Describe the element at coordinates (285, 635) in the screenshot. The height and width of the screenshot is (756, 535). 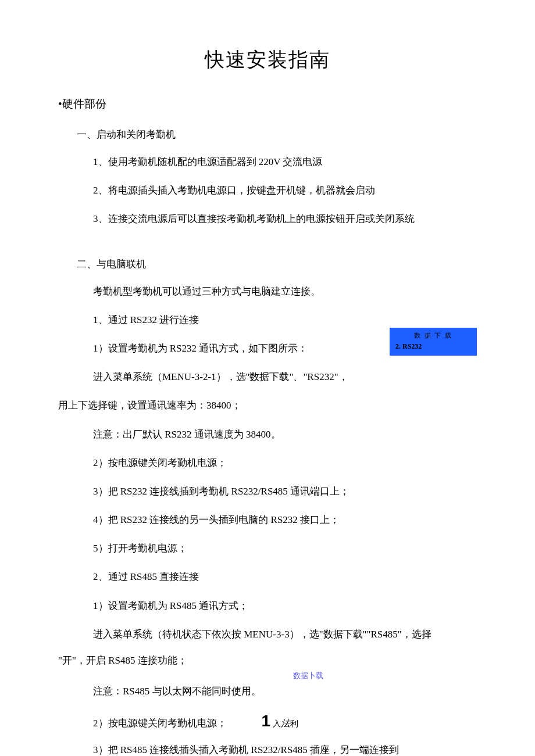
I see `sec2-2-menu-a: 进入菜单系统（待机状态下依次按 MENU-3-3），选"数据下载""RS485"…` at that location.